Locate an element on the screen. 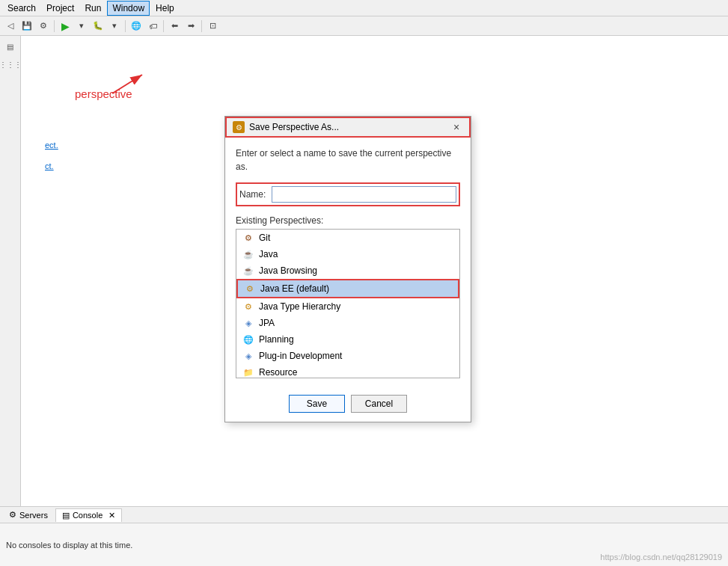 Image resolution: width=728 pixels, height=566 pixels. side-btn-2: ⋮⋮⋮ is located at coordinates (10, 64).